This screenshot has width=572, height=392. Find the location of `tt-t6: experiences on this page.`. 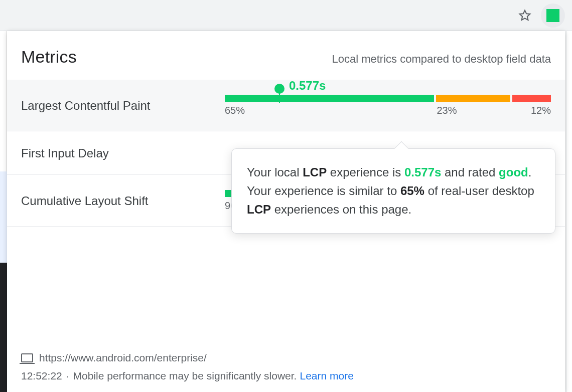

tt-t6: experiences on this page. is located at coordinates (341, 210).